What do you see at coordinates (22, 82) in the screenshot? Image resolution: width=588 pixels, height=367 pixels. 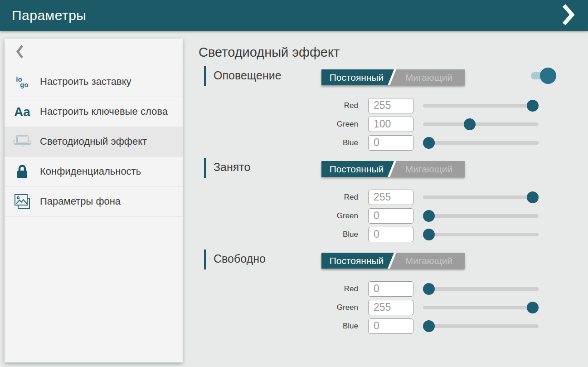 I see `logo-icon: lo go` at bounding box center [22, 82].